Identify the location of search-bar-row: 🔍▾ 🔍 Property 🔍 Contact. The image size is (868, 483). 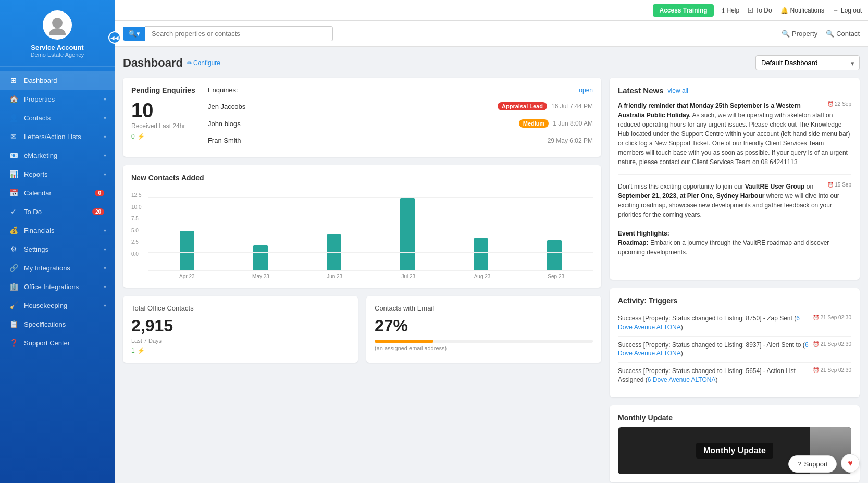
(491, 34).